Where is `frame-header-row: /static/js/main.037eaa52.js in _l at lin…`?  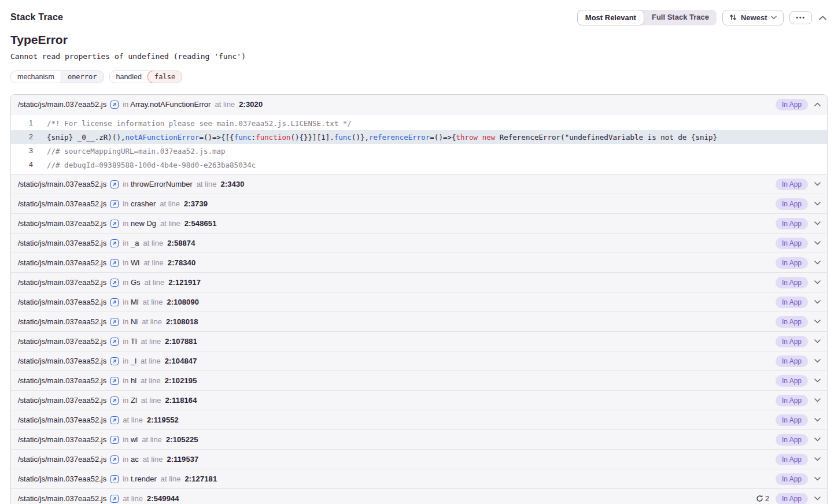 frame-header-row: /static/js/main.037eaa52.js in _l at lin… is located at coordinates (419, 361).